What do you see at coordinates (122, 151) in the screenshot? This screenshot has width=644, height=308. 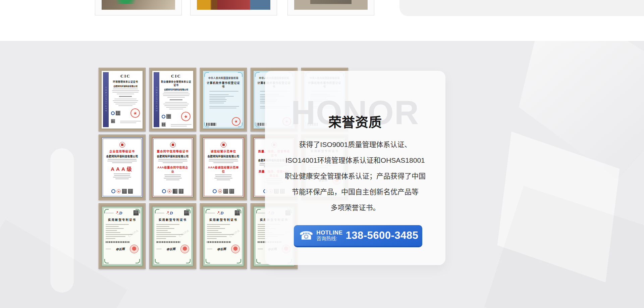 I see `certificate-title: 企业信用等级证书` at bounding box center [122, 151].